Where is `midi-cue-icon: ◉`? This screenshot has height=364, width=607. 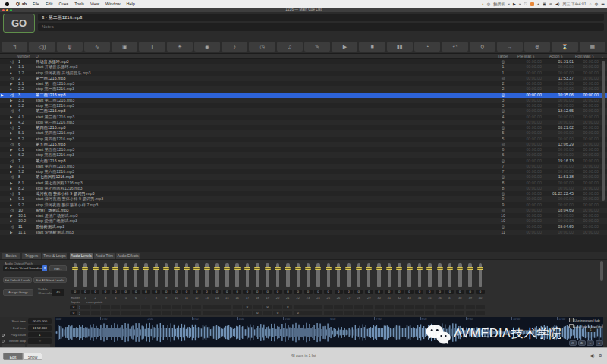 midi-cue-icon: ◉ is located at coordinates (207, 47).